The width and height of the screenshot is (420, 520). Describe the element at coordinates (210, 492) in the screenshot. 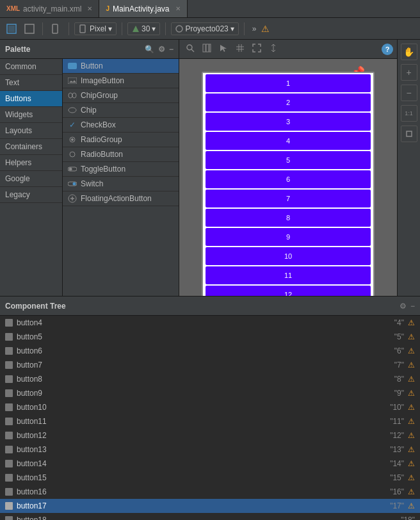

I see `tree-item-button16: button16 "16" ⚠` at that location.